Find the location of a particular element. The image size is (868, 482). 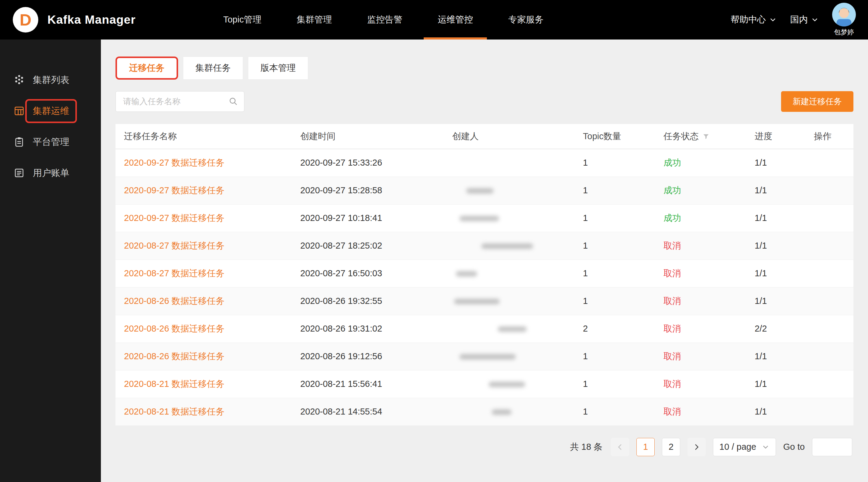

table-row: 2020-09-27 数据迁移任务 2020-09-27 15:33:26 1 … is located at coordinates (485, 163).